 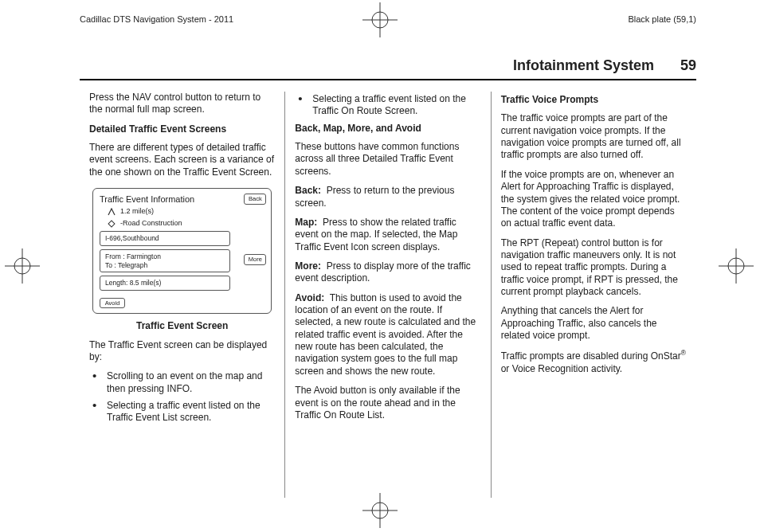 What do you see at coordinates (112, 303) in the screenshot?
I see `figure-avoid-button: Avoid` at bounding box center [112, 303].